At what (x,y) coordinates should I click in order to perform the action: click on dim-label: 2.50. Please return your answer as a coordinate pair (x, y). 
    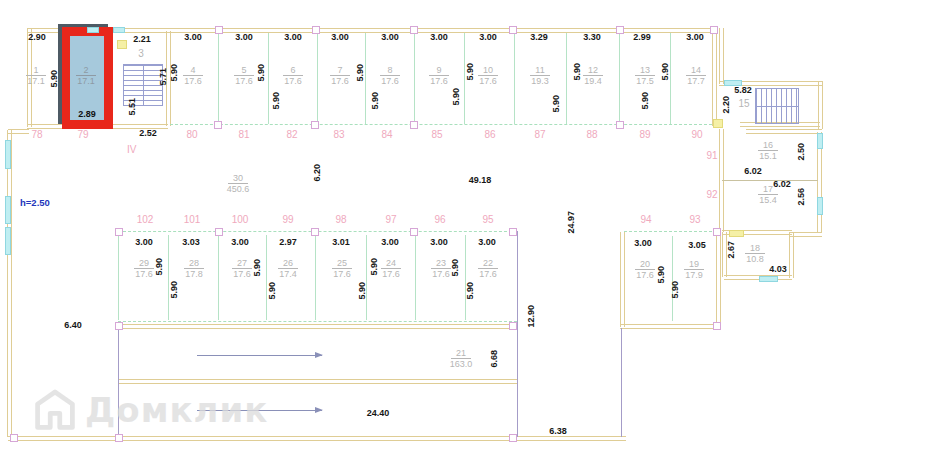
    Looking at the image, I should click on (801, 152).